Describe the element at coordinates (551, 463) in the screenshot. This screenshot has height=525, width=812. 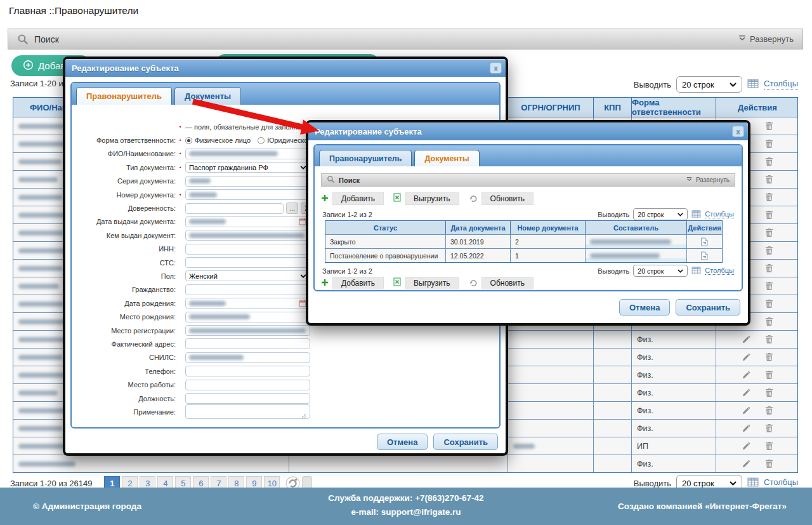
I see `cell-ogrn` at that location.